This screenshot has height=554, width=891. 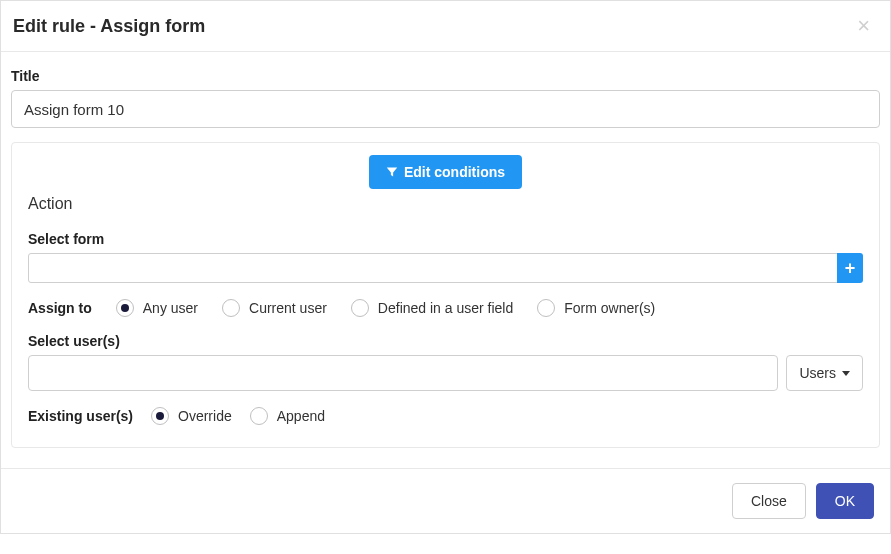 What do you see at coordinates (403, 373) in the screenshot?
I see `select-users-input` at bounding box center [403, 373].